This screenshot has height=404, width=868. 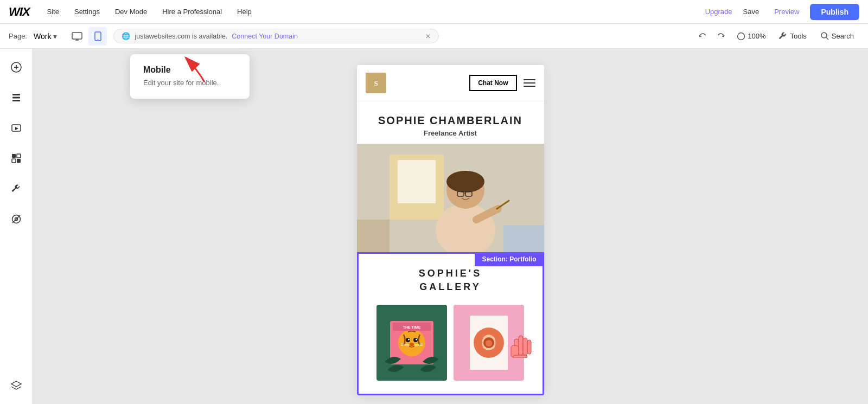 What do you see at coordinates (16, 158) in the screenshot?
I see `sidebar-design-button` at bounding box center [16, 158].